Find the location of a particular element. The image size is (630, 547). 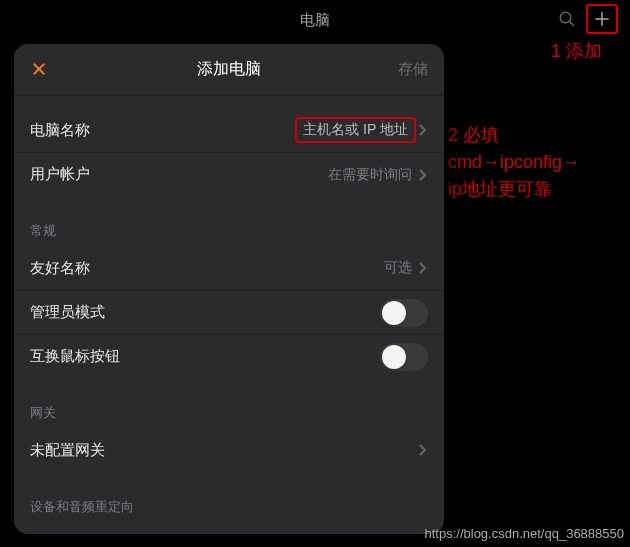

row-sound: 声音 在此设备上播放 is located at coordinates (229, 528).